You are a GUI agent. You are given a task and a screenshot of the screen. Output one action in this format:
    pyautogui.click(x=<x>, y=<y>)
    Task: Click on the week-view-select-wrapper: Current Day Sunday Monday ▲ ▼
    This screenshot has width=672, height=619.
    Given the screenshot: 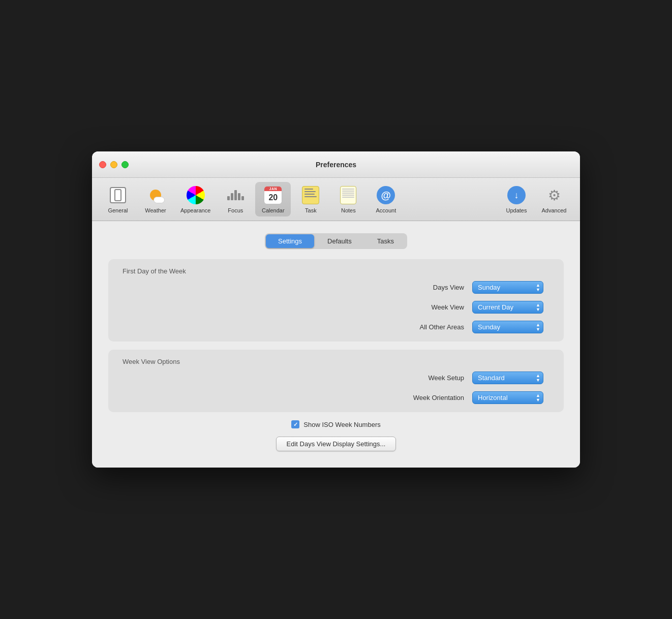 What is the action you would take?
    pyautogui.click(x=508, y=307)
    